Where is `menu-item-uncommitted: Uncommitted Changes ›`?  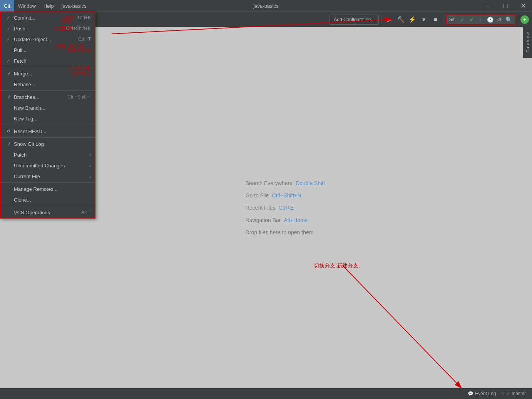
menu-item-uncommitted: Uncommitted Changes › is located at coordinates (48, 165).